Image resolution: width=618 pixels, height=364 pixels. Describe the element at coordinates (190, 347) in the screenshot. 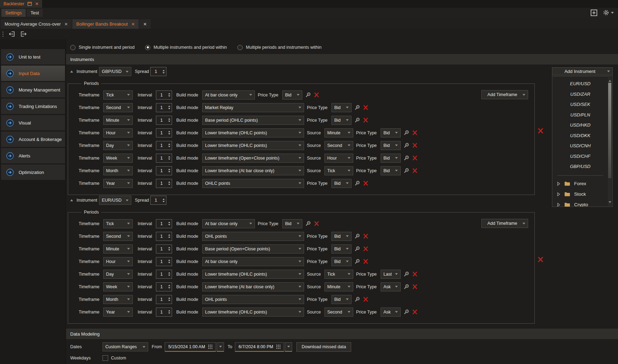

I see `from-date-input: 5/15/2024 1:00 AM` at that location.